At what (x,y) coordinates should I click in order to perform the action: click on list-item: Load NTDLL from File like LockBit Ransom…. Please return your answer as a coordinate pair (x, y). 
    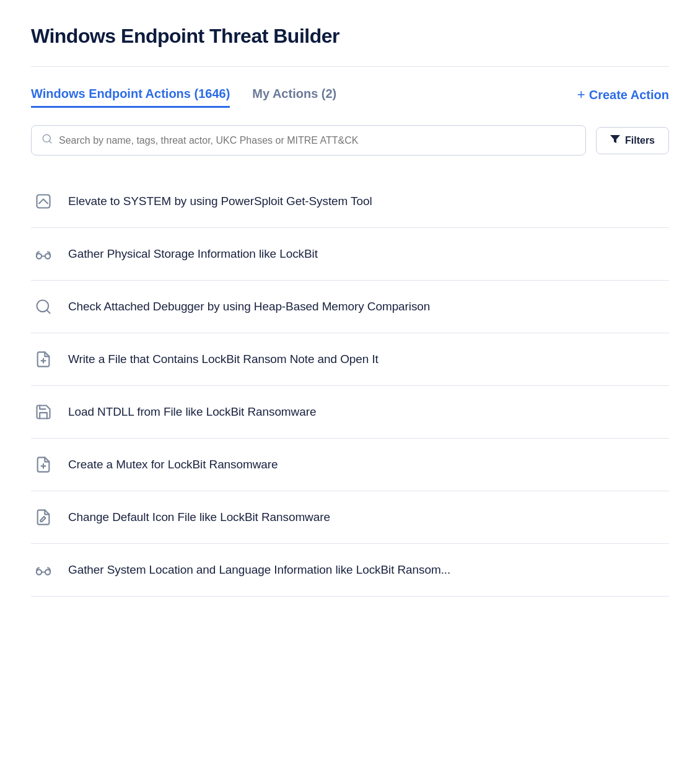
    Looking at the image, I should click on (350, 413).